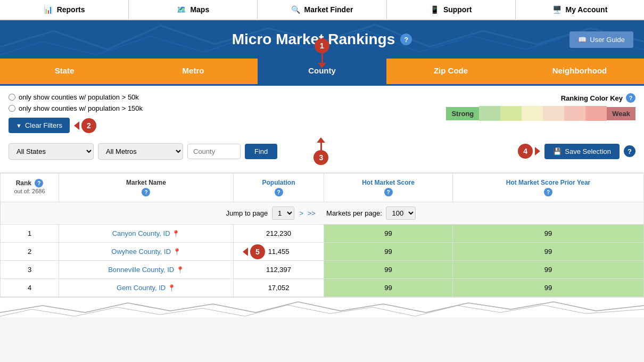 The height and width of the screenshot is (362, 644). I want to click on save-selection-help-icon: ?, so click(630, 151).